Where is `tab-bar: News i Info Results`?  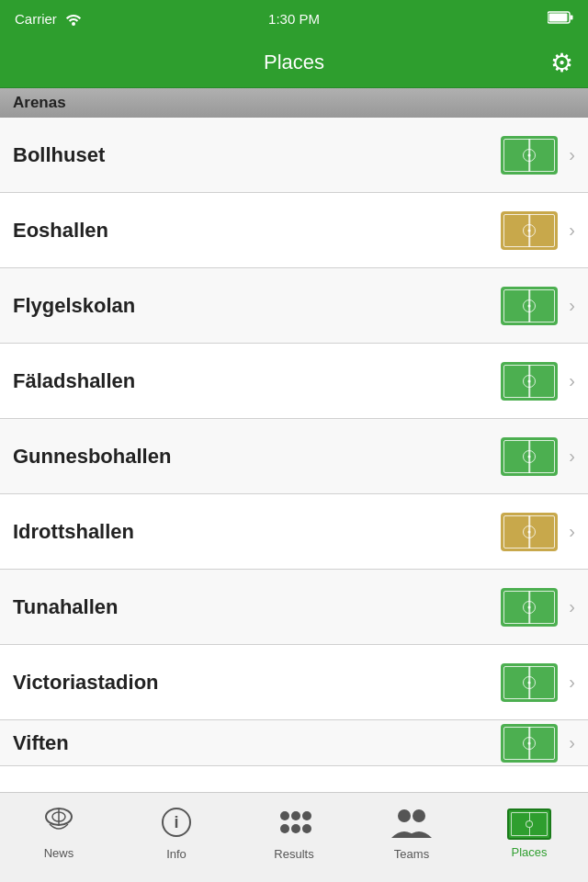
tab-bar: News i Info Results is located at coordinates (294, 837).